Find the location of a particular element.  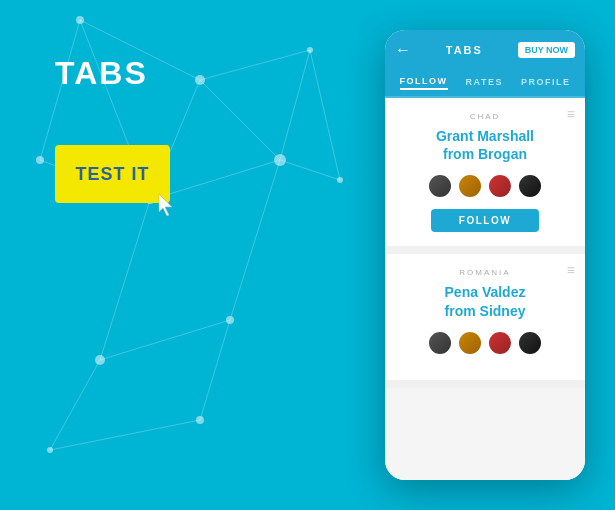

buy-now-button: BUY NOW is located at coordinates (546, 50).